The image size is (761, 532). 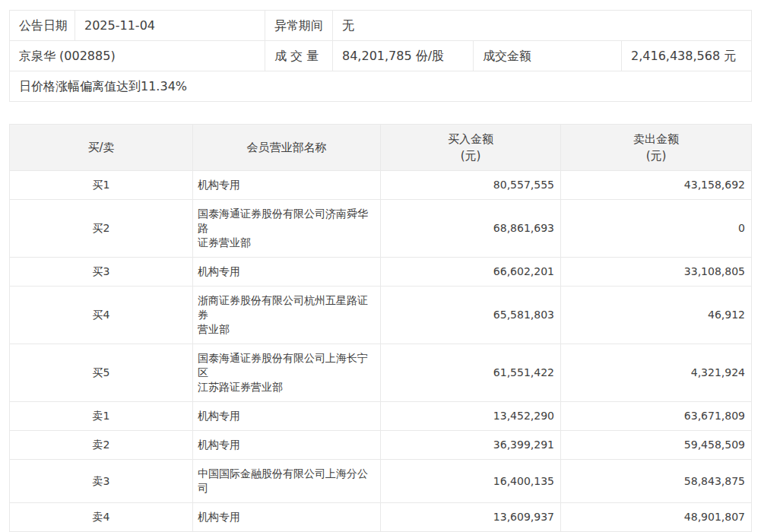 What do you see at coordinates (381, 518) in the screenshot?
I see `table-row-sell4: 卖4 机构专用 13,609,937 48,901,807` at bounding box center [381, 518].